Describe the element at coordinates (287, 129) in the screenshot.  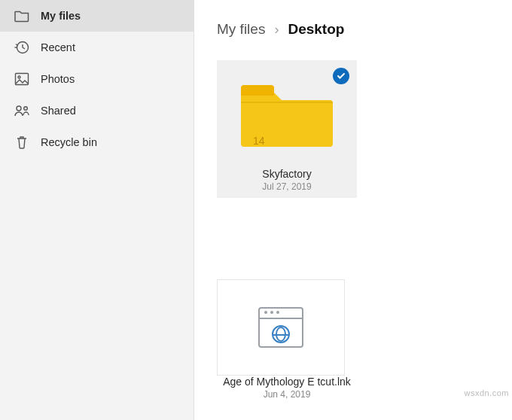
I see `folder-tile: 14 Skyfactory Jul 27, 2019` at that location.